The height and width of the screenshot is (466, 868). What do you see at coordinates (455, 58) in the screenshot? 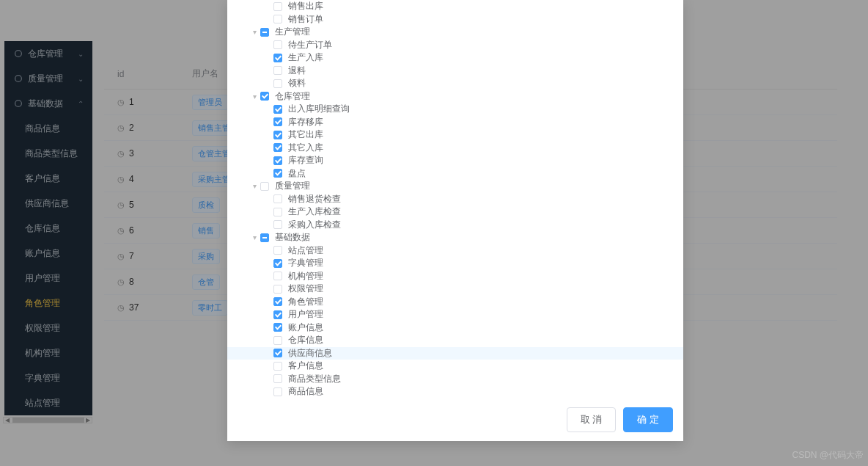
I see `tree-node: 生产入库` at bounding box center [455, 58].